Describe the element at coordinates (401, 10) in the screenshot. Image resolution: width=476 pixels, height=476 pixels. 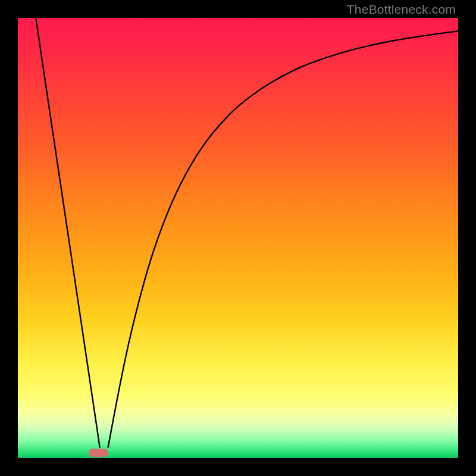
I see `watermark-text: TheBottleneck.com` at that location.